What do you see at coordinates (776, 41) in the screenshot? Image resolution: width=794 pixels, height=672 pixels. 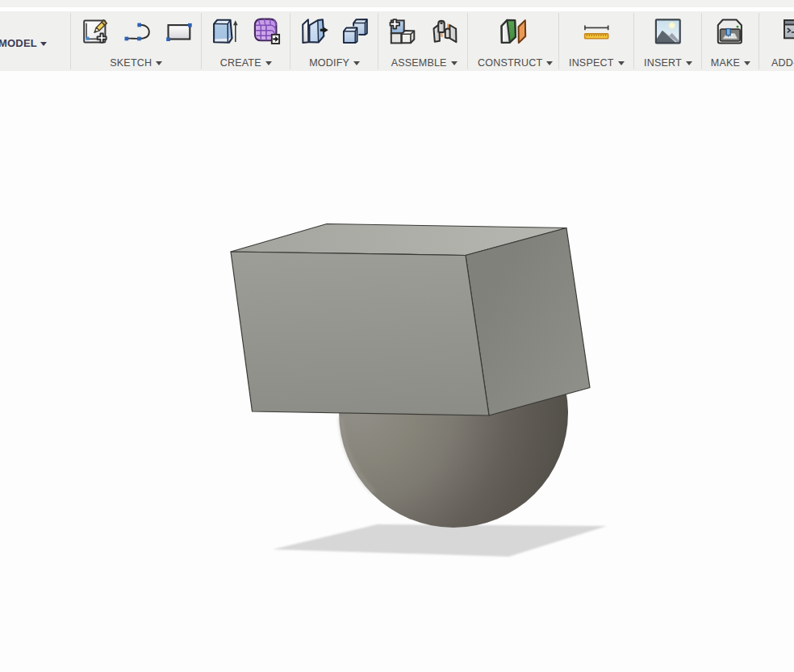 I see `toolbar-group-add-ins: ADD-INS` at bounding box center [776, 41].